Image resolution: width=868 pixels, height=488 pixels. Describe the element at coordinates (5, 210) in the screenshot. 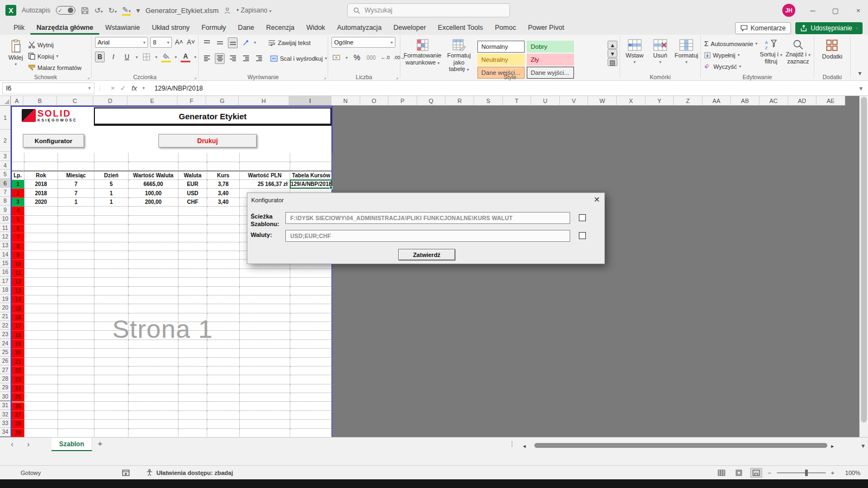

I see `row-header-9: 9` at that location.